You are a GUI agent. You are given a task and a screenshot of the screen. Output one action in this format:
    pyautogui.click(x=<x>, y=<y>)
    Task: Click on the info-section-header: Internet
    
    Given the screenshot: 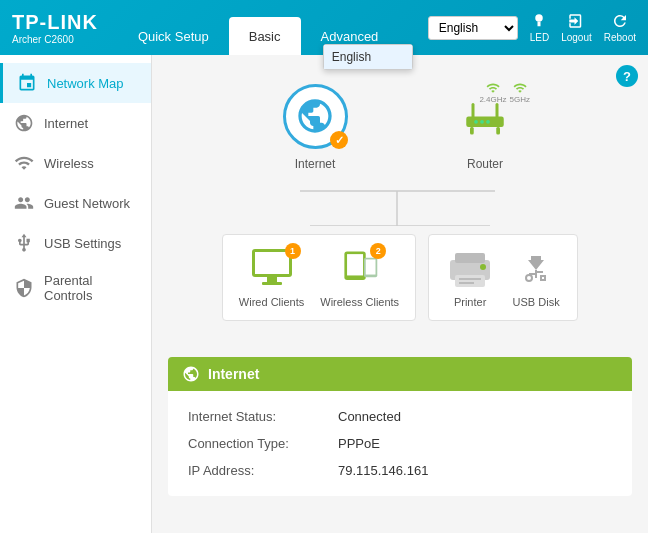 What is the action you would take?
    pyautogui.click(x=400, y=374)
    